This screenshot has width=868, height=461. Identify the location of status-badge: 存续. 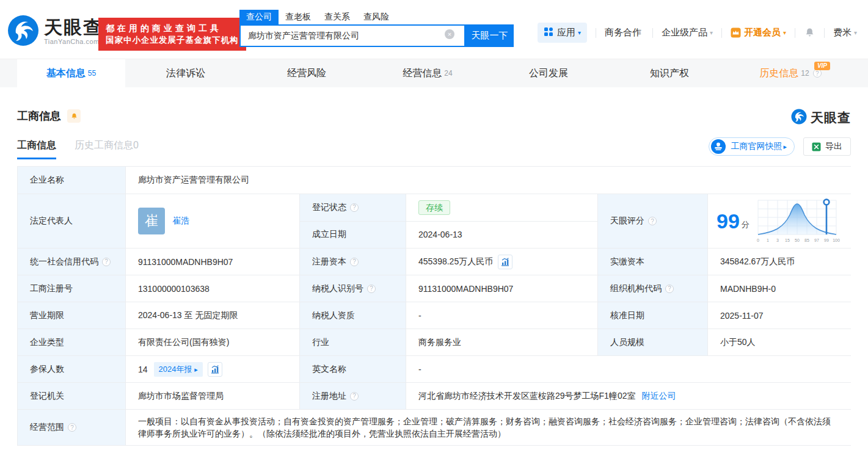
(434, 208).